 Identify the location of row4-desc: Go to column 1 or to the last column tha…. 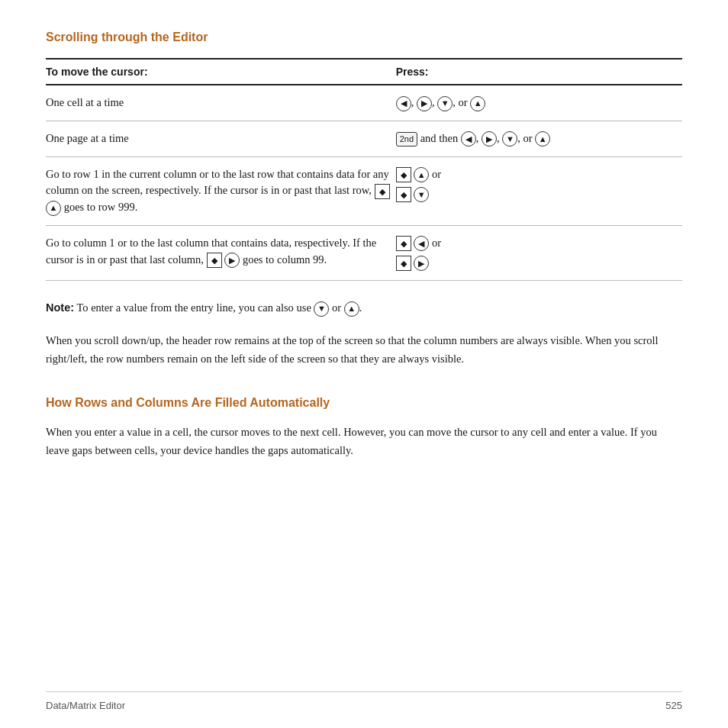
(221, 253).